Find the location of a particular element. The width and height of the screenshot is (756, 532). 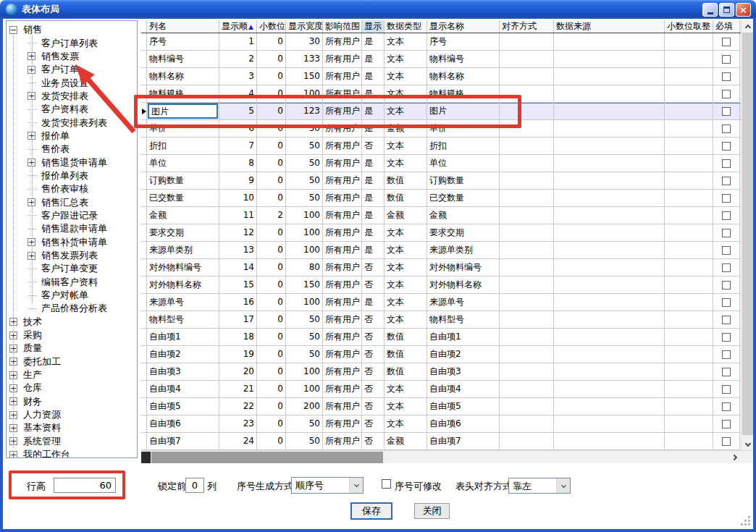

horizontal-scroll-thumb is located at coordinates (267, 457).